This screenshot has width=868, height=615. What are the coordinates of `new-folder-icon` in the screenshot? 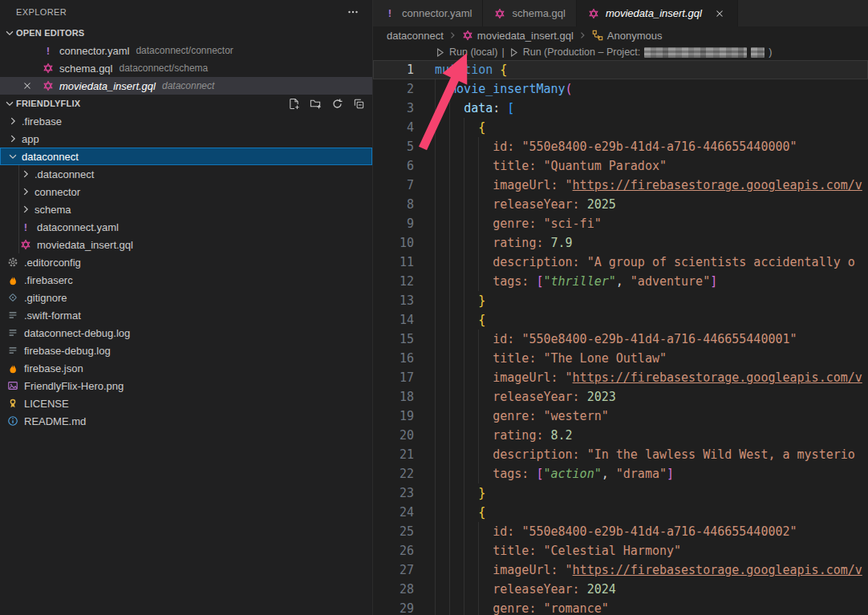 It's located at (315, 103).